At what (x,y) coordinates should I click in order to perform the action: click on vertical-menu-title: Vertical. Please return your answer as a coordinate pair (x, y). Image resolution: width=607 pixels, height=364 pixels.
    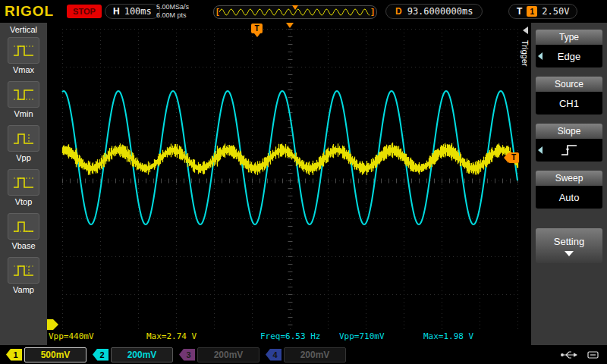
    Looking at the image, I should click on (24, 30).